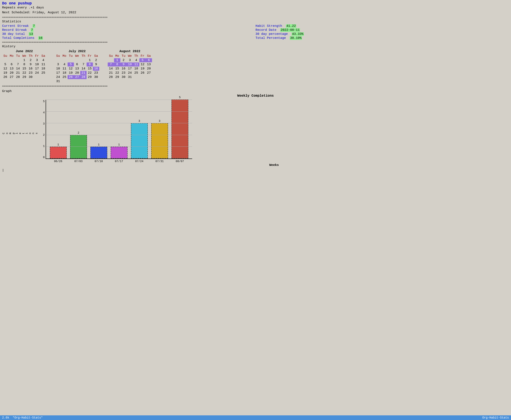 The height and width of the screenshot is (420, 511). What do you see at coordinates (28, 418) in the screenshot?
I see `status-buffer-name: *Org-Habit-Stats*` at bounding box center [28, 418].